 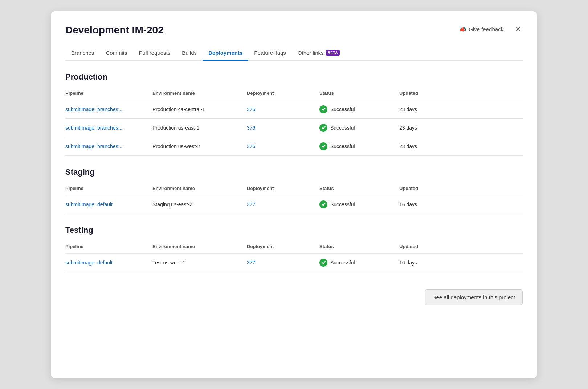 I want to click on production-table-header: Pipeline Environment name Deployment Sta…, so click(x=294, y=94).